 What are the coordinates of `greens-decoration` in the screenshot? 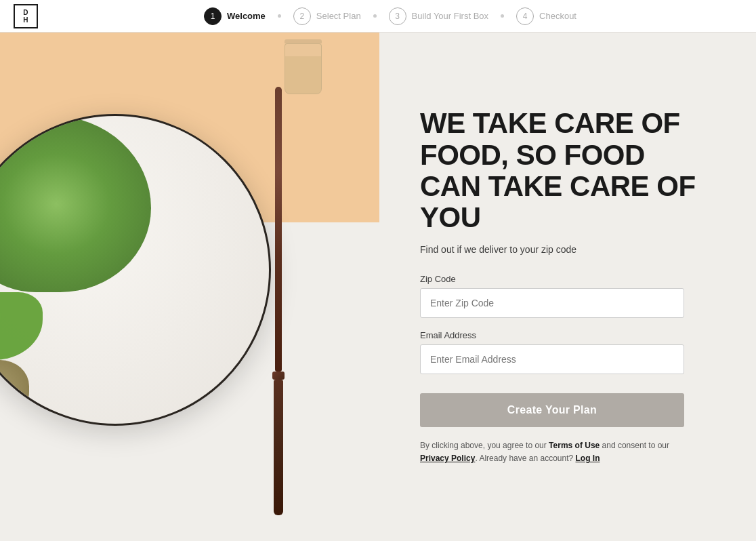 It's located at (76, 204).